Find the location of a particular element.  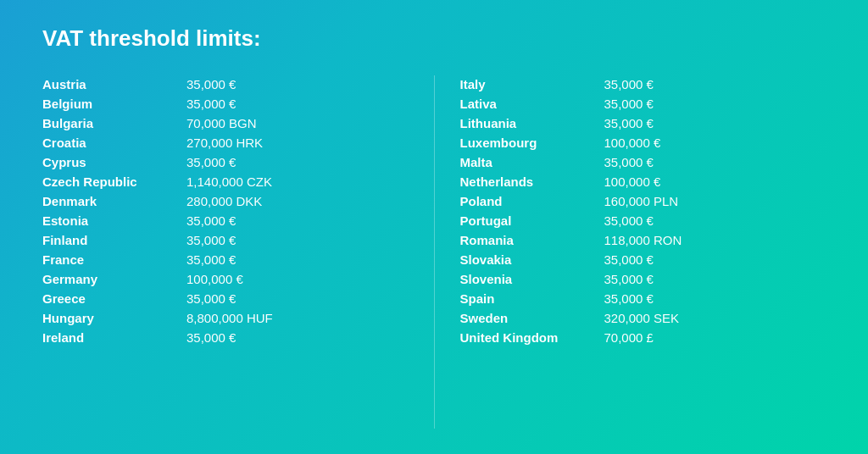

table-row: Czech Republic1,140,000 CZK is located at coordinates (225, 181).